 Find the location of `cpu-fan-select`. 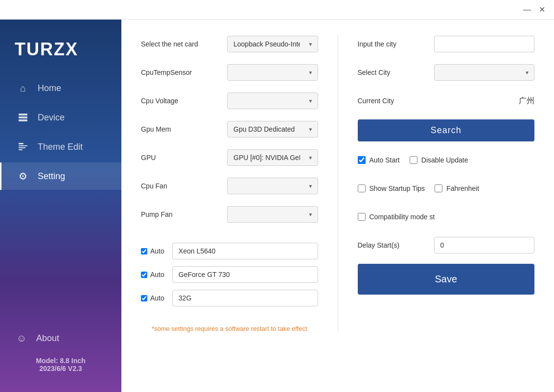

cpu-fan-select is located at coordinates (273, 186).